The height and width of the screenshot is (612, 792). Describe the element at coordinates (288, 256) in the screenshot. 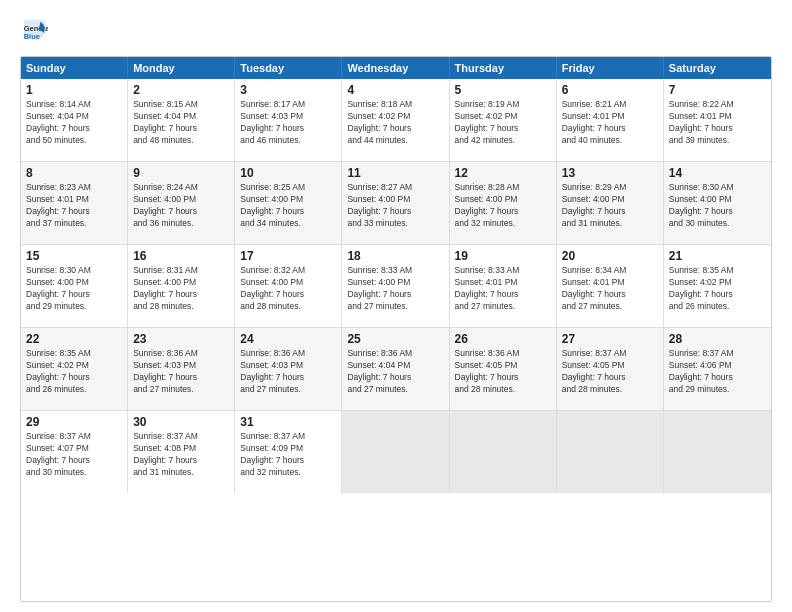

I see `day-number: 17` at that location.